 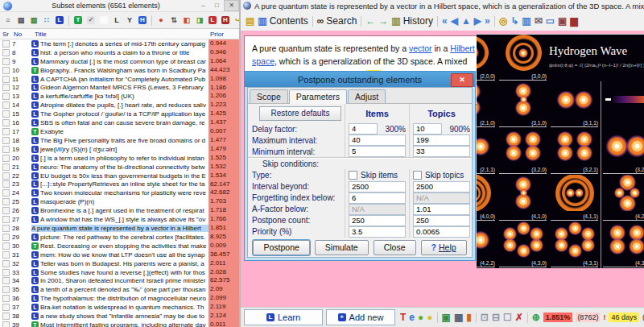 What do you see at coordinates (283, 317) in the screenshot?
I see `learn-button: L Learn` at bounding box center [283, 317].